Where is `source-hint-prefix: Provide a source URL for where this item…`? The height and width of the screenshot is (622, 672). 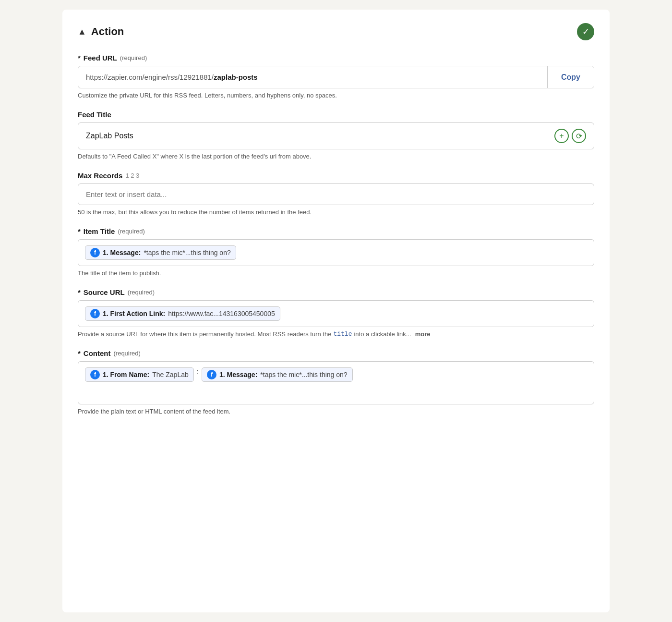
source-hint-prefix: Provide a source URL for where this item… is located at coordinates (204, 334).